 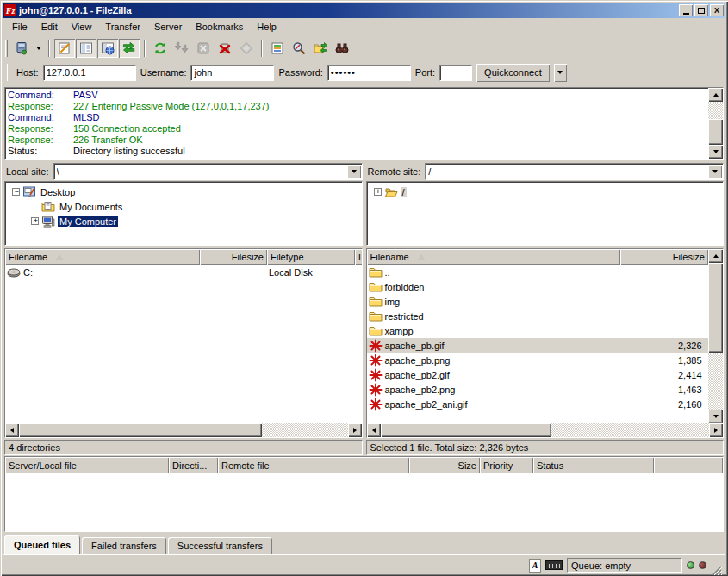 What do you see at coordinates (545, 191) in the screenshot?
I see `tree-item-root: /` at bounding box center [545, 191].